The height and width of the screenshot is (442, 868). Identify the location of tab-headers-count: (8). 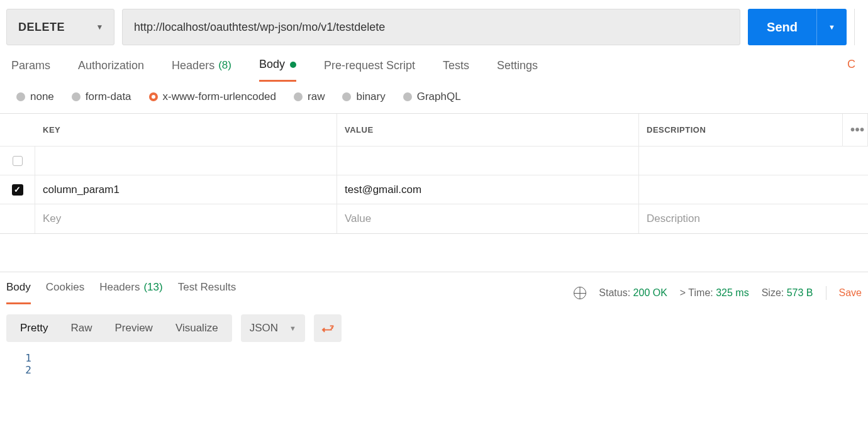
(225, 65).